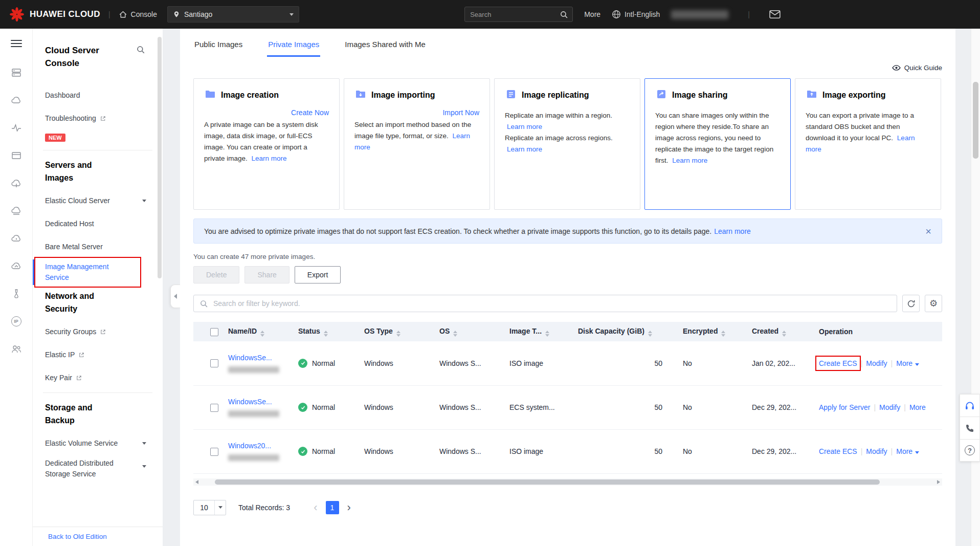 This screenshot has height=546, width=980. Describe the element at coordinates (545, 303) in the screenshot. I see `filter-search-input` at that location.